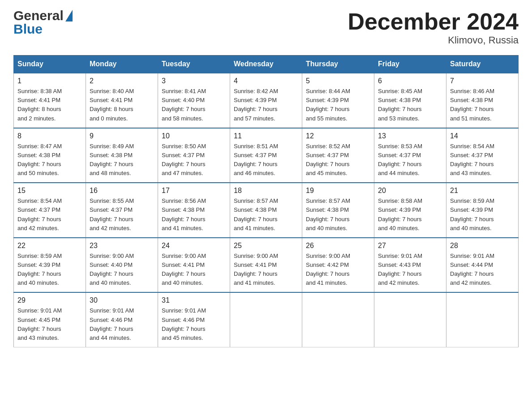 The height and width of the screenshot is (411, 532). What do you see at coordinates (194, 215) in the screenshot?
I see `day-info: Sunrise: 8:56 AM Sunset: 4:38 PM Dayligh…` at bounding box center [194, 215].